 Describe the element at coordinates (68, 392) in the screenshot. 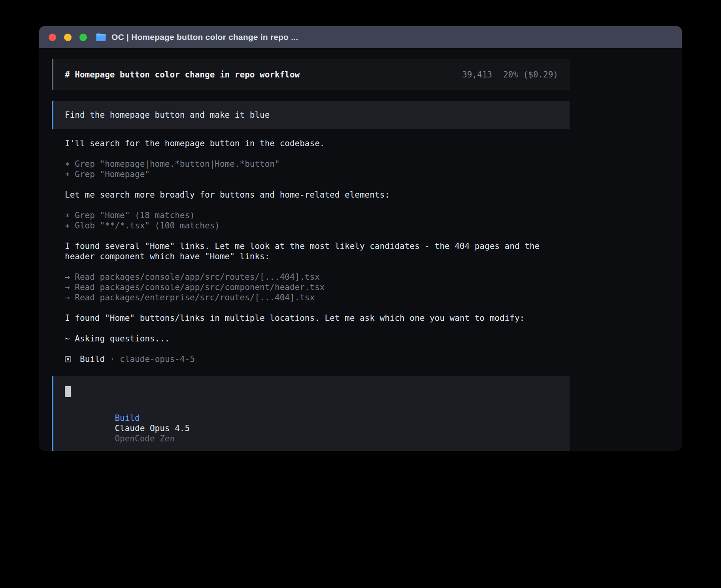

I see `text-cursor` at that location.